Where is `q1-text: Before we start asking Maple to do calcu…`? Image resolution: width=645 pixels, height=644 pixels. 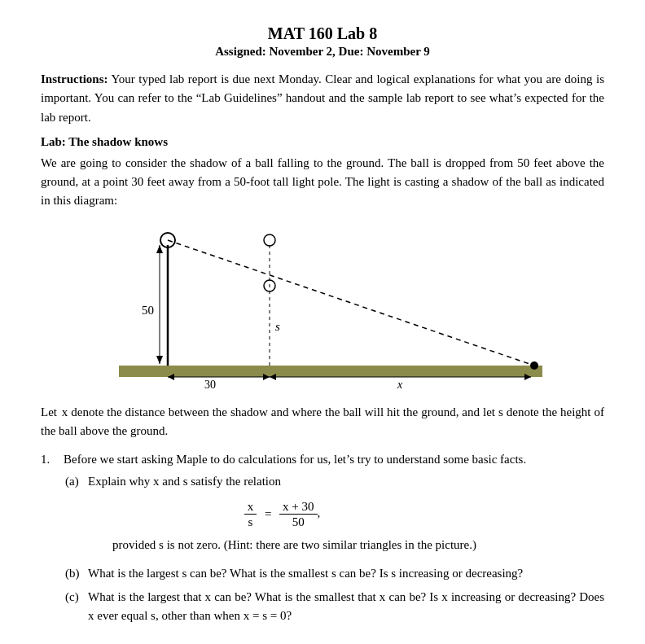 q1-text: Before we start asking Maple to do calcu… is located at coordinates (295, 459).